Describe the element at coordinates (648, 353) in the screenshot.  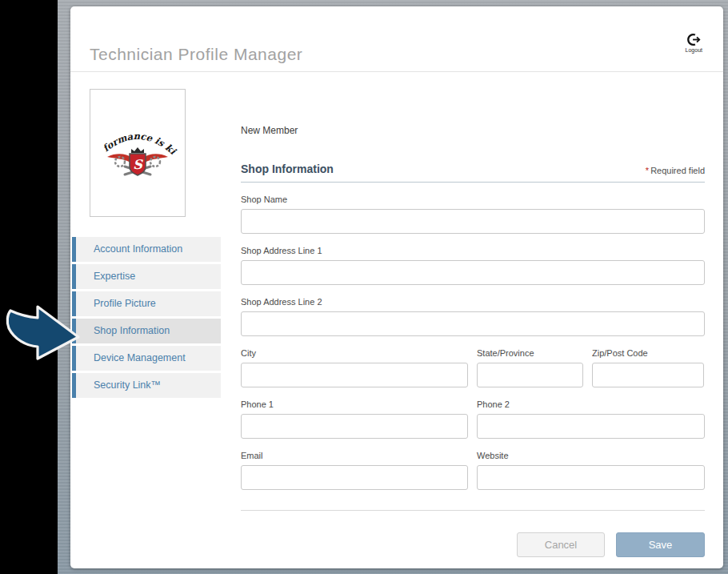
I see `zip-label: Zip/Post Code` at that location.